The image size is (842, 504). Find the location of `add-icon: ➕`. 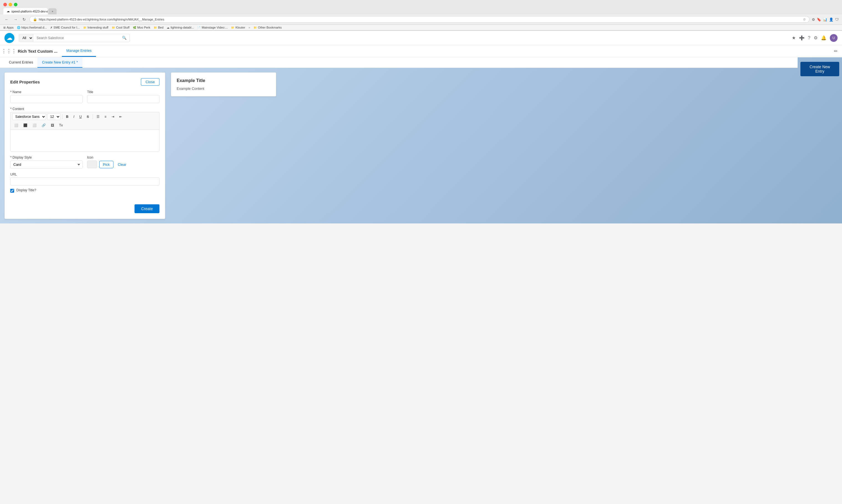

add-icon: ➕ is located at coordinates (802, 38).